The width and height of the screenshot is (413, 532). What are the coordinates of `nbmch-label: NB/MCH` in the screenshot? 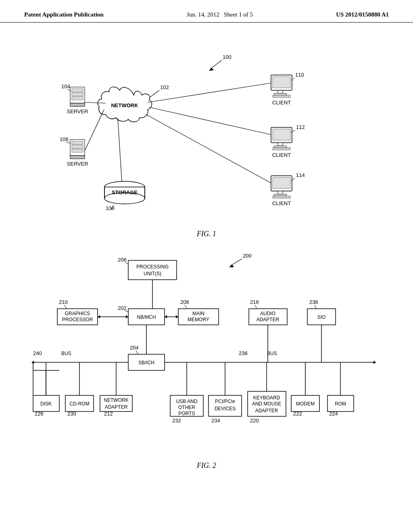 It's located at (146, 317).